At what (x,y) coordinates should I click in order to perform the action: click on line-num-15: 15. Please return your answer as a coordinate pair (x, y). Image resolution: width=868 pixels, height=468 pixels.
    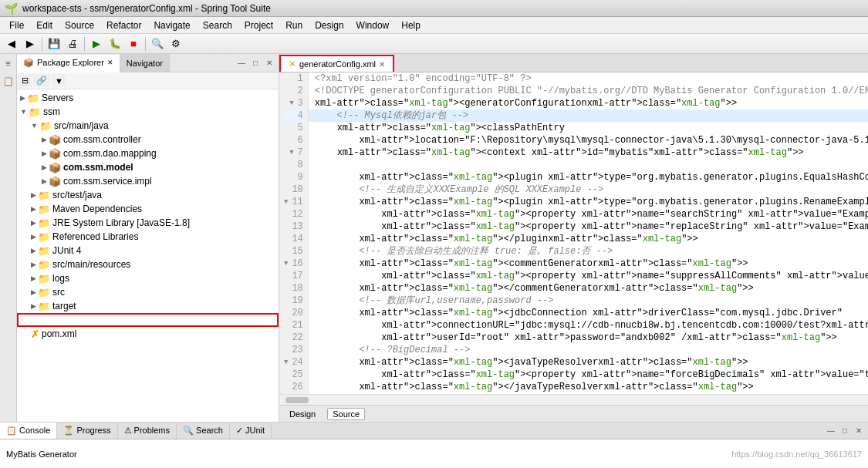
    Looking at the image, I should click on (293, 251).